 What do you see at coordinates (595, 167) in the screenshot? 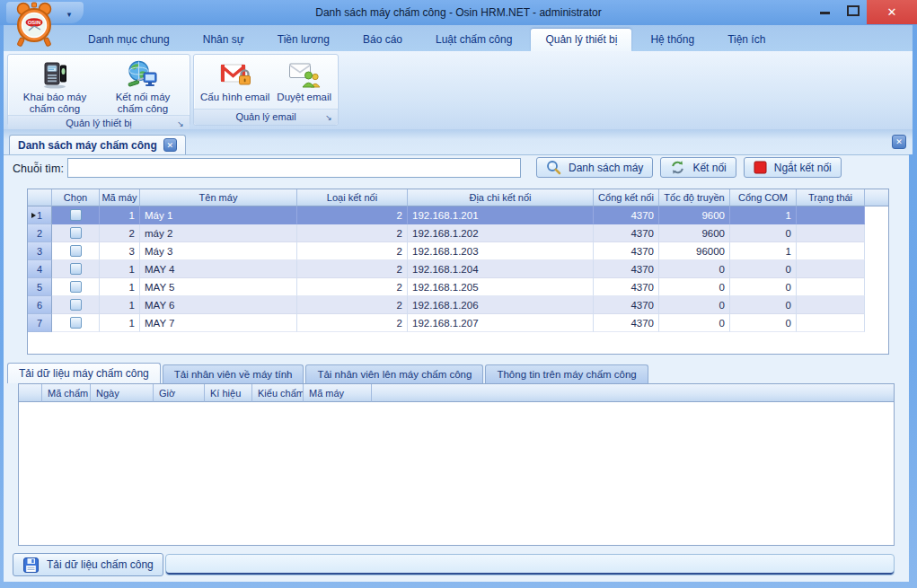
I see `button-danh-sach-may: Danh sách máy` at bounding box center [595, 167].